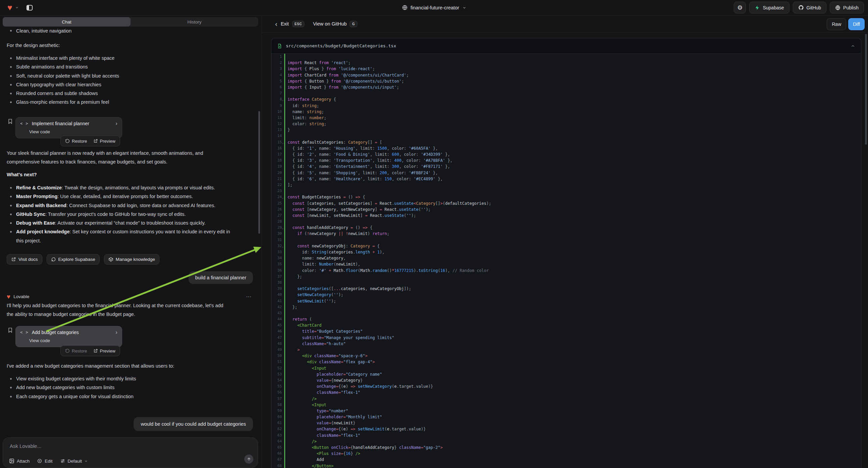 This screenshot has height=468, width=868. What do you see at coordinates (277, 356) in the screenshot?
I see `line-number: 50` at bounding box center [277, 356].